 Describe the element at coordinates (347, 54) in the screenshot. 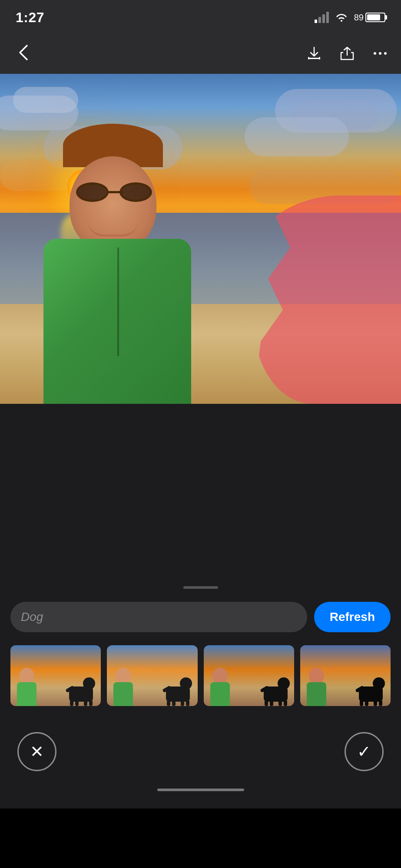

I see `toolbar-actions` at that location.